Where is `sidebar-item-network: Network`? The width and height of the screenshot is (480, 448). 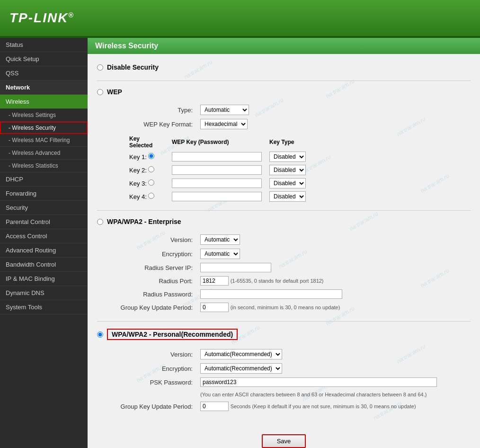
sidebar-item-network: Network is located at coordinates (44, 88).